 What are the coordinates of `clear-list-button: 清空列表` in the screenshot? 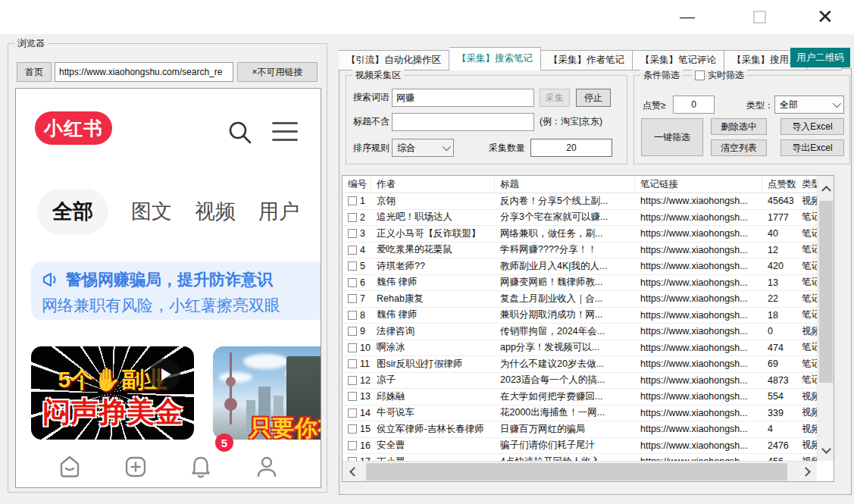 It's located at (739, 148).